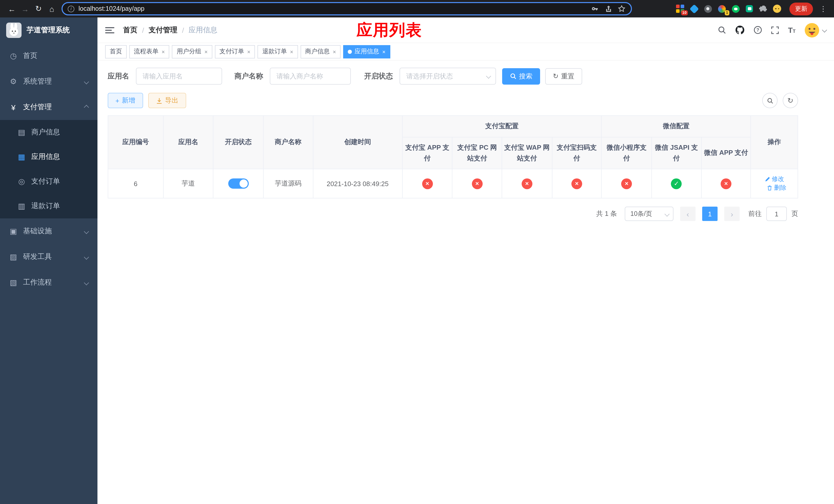 The height and width of the screenshot is (504, 834). Describe the element at coordinates (49, 56) in the screenshot. I see `sidebar-item-home: ◷ 首页` at that location.